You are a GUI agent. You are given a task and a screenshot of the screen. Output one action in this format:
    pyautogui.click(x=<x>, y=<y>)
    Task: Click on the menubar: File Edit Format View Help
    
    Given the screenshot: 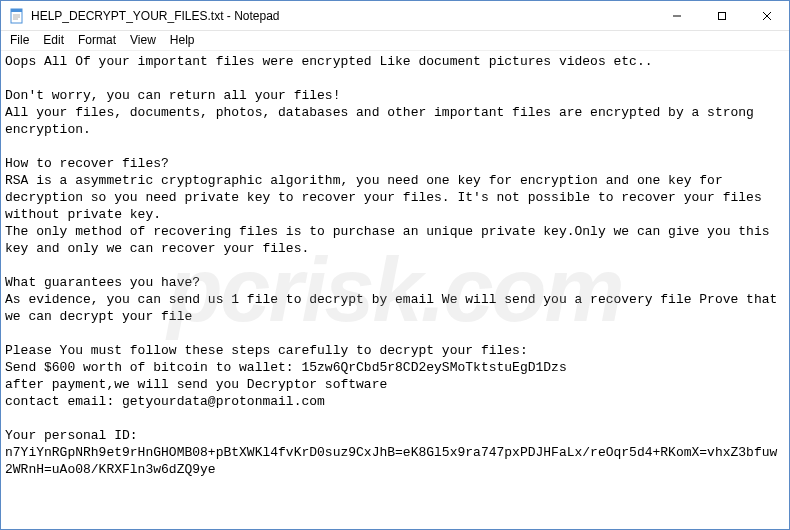 What is the action you would take?
    pyautogui.click(x=395, y=41)
    